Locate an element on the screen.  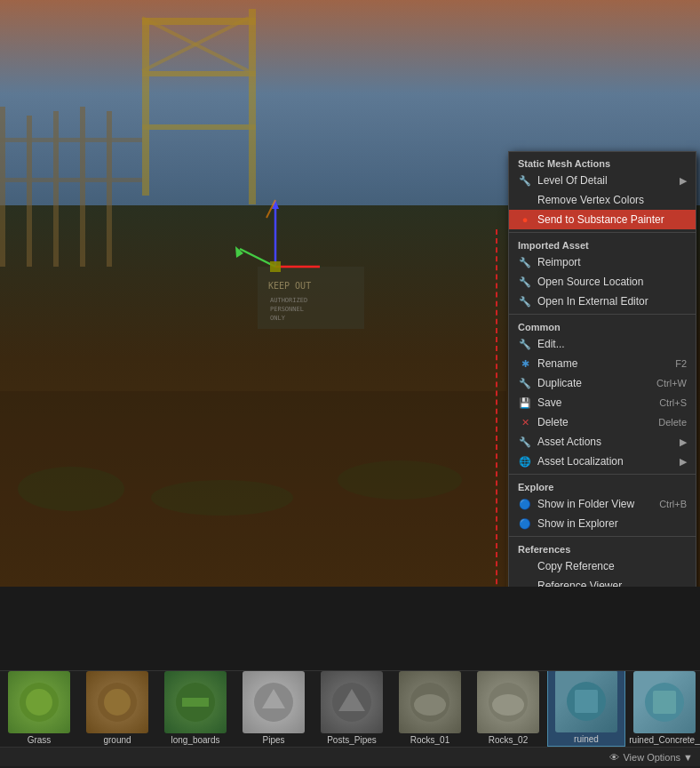
asset-item-ground: ground is located at coordinates (117, 709).